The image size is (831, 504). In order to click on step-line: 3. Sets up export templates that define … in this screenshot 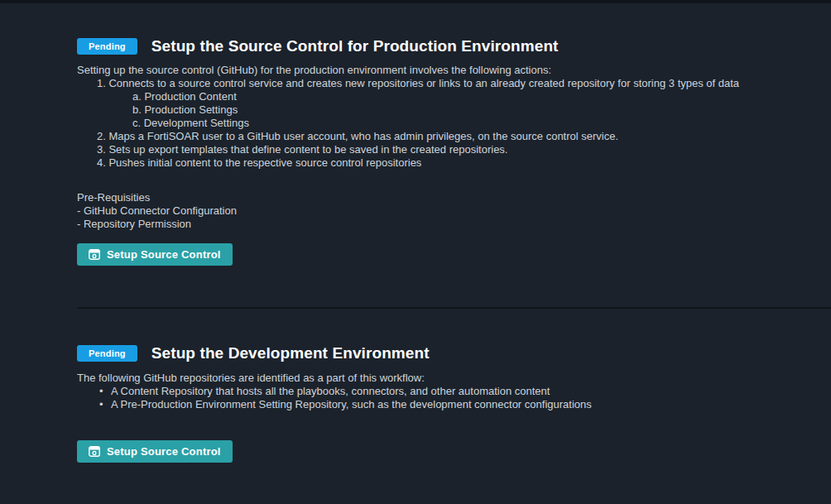, I will do `click(454, 150)`.